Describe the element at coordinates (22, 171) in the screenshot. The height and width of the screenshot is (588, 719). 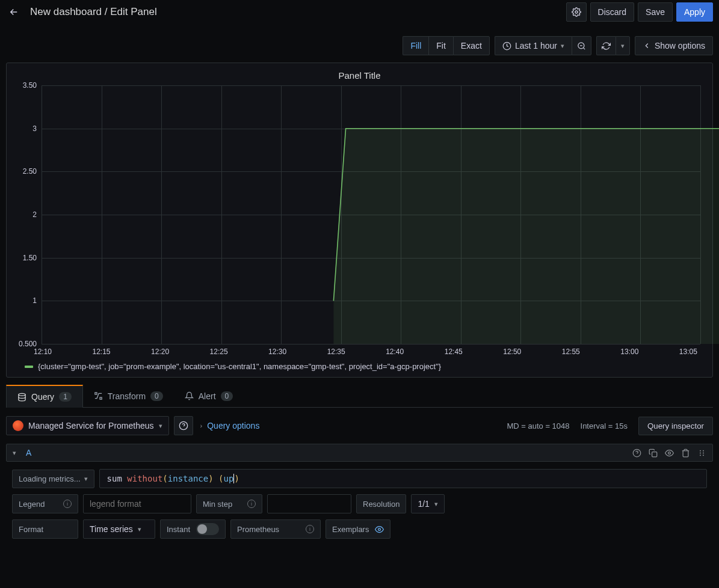
I see `y-tick-label: 2.50` at that location.